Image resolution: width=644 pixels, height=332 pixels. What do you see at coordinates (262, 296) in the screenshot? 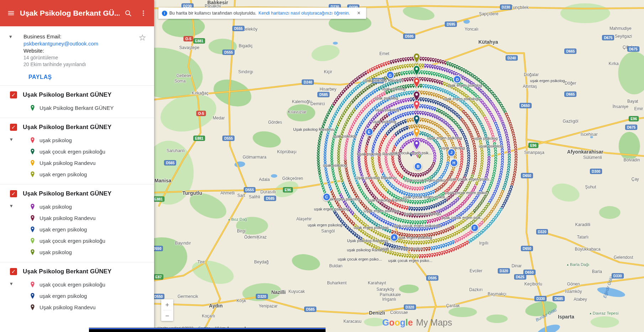
I see `road-badge: D320` at bounding box center [262, 296].